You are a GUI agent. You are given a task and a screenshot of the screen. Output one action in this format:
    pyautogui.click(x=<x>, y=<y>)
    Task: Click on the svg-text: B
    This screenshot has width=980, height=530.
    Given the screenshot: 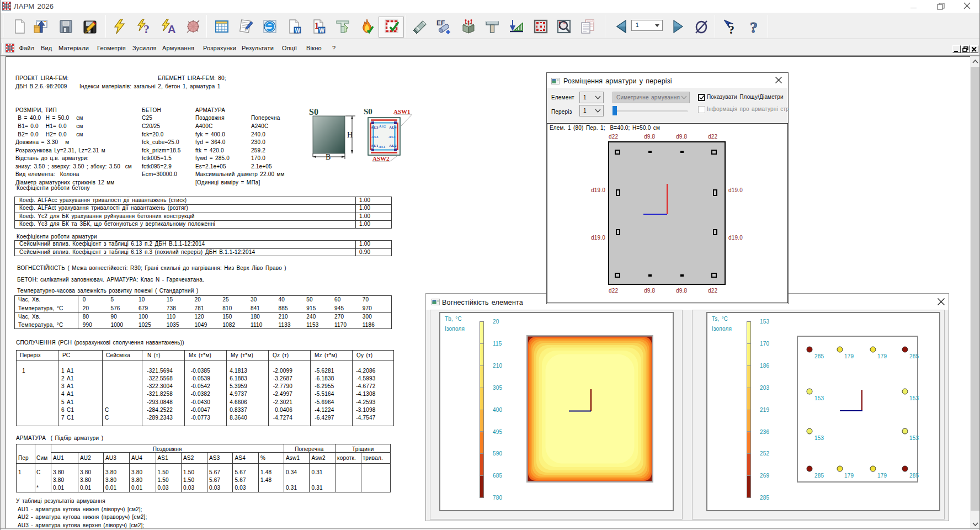 What is the action you would take?
    pyautogui.click(x=328, y=157)
    